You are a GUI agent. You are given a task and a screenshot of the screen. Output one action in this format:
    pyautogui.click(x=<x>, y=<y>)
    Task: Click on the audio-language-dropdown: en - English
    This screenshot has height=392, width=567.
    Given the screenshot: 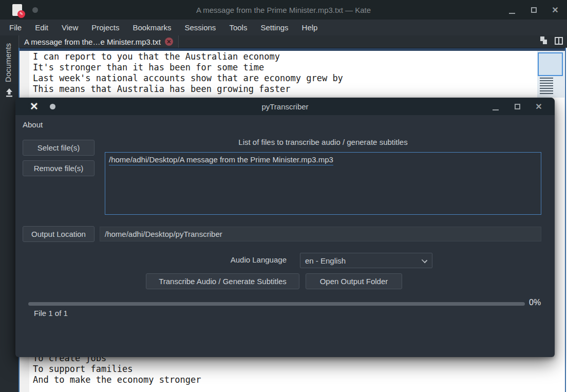 What is the action you would take?
    pyautogui.click(x=366, y=260)
    